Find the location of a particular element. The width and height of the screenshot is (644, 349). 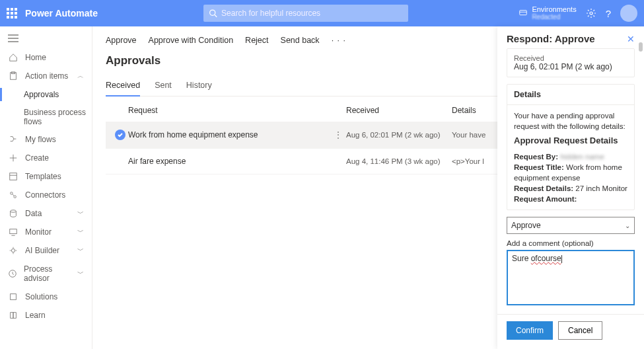

plus-icon is located at coordinates (13, 158).